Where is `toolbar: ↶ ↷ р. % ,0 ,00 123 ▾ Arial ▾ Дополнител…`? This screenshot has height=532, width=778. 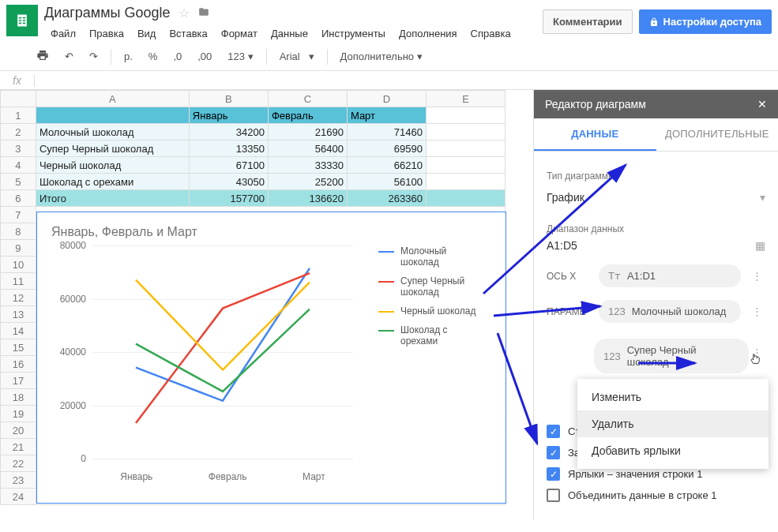 toolbar: ↶ ↷ р. % ,0 ,00 123 ▾ Arial ▾ Дополнител… is located at coordinates (389, 57).